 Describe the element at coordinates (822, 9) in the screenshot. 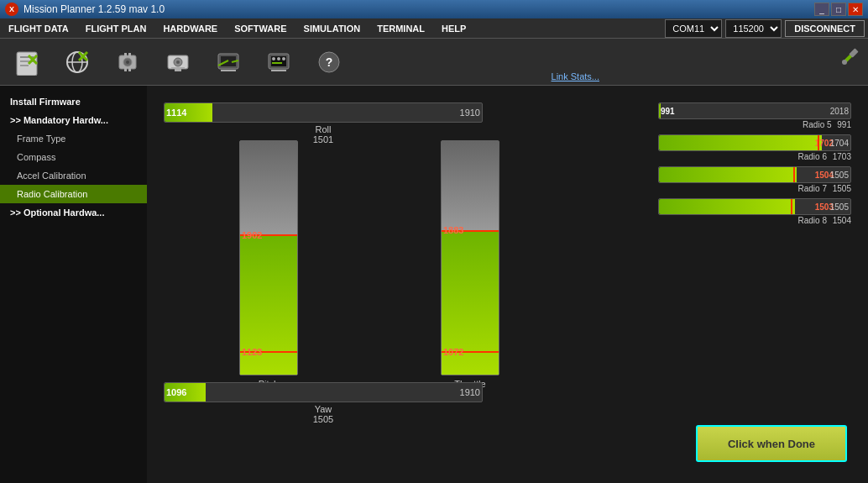

I see `minimize-button: _` at that location.